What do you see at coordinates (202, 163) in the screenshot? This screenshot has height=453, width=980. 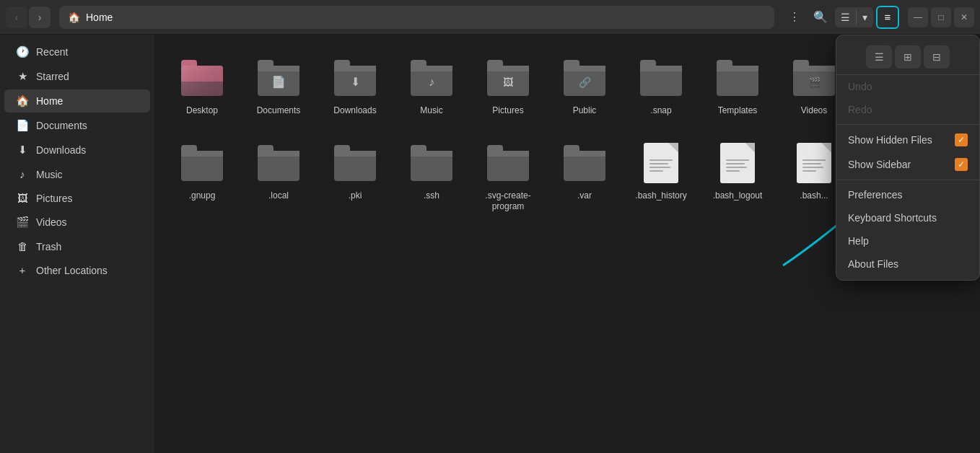 I see `gnupg-folder-icon` at bounding box center [202, 163].